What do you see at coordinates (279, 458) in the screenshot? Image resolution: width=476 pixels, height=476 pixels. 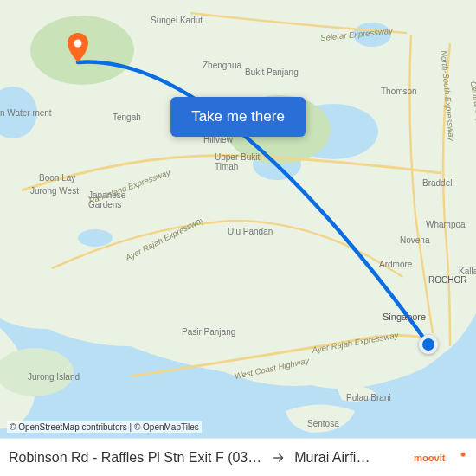 I see `arrow-right-icon` at bounding box center [279, 458].